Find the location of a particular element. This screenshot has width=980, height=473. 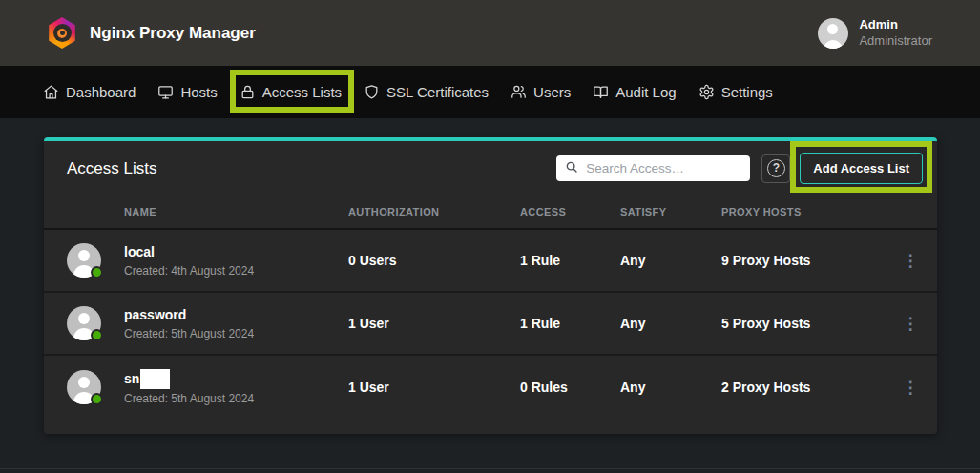

created-date: Created: 4th August 2024 is located at coordinates (189, 271).